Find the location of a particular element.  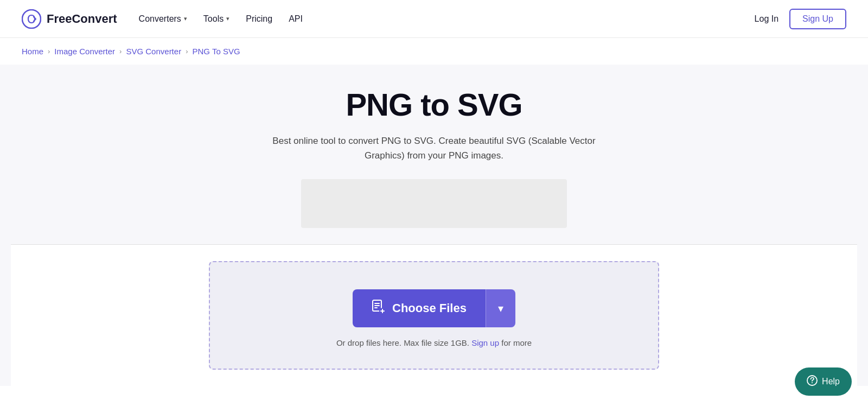

logo-text: FreeConvert is located at coordinates (82, 19).